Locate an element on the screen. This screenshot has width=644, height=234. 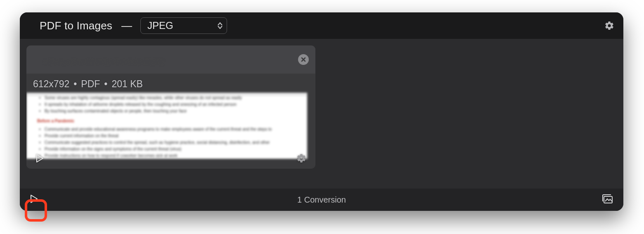
conversion-status: 1 Conversion is located at coordinates (322, 200).